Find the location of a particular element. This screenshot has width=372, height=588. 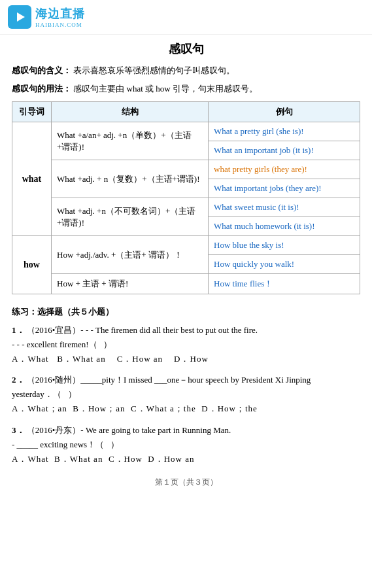

exercise-item-2: 2． （2016•随州）_____pity！I missed ___one－ho… is located at coordinates (186, 394).